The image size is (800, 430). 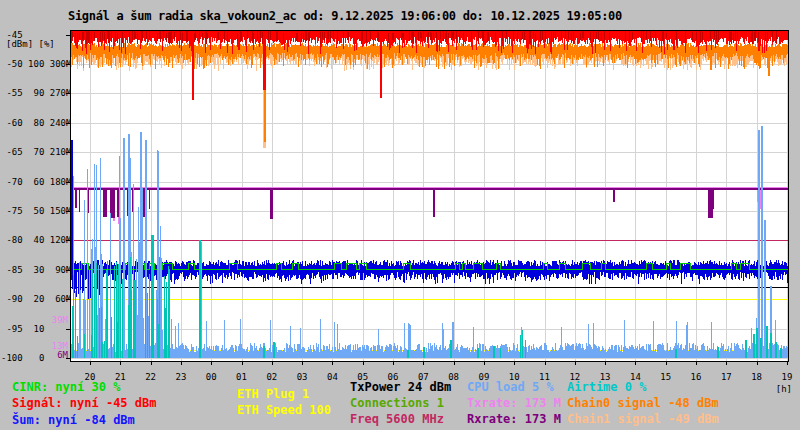 I want to click on x-tick-label: 00, so click(x=211, y=377).